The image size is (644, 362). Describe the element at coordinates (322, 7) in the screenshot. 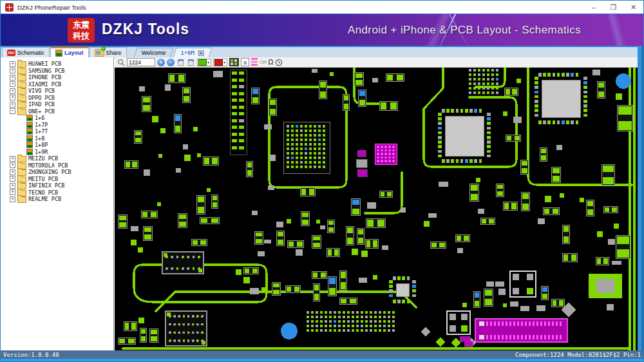

I see `title-bar: DZKJ PhoneRepair Tools – ❐ ✕` at that location.